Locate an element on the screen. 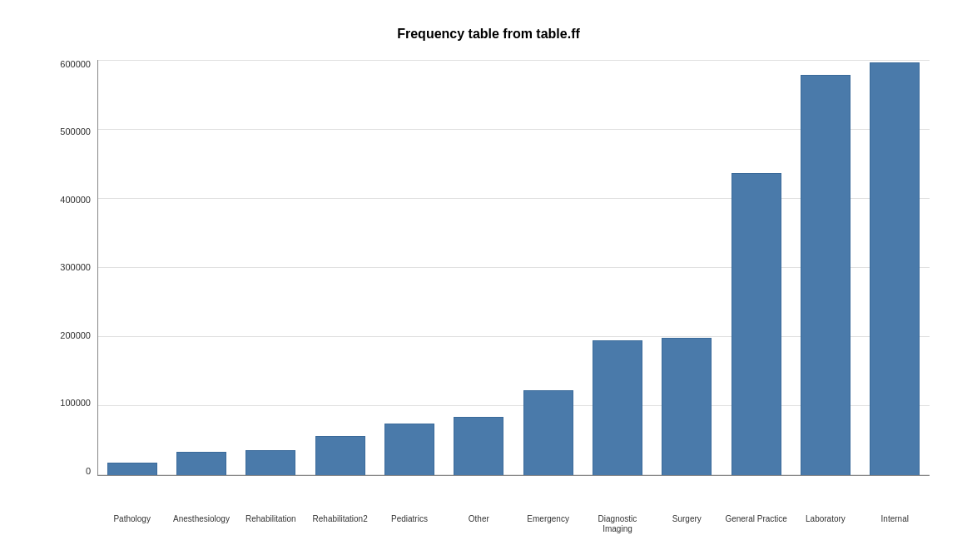 The width and height of the screenshot is (977, 560). y-tick-200000: 200000 is located at coordinates (75, 336).